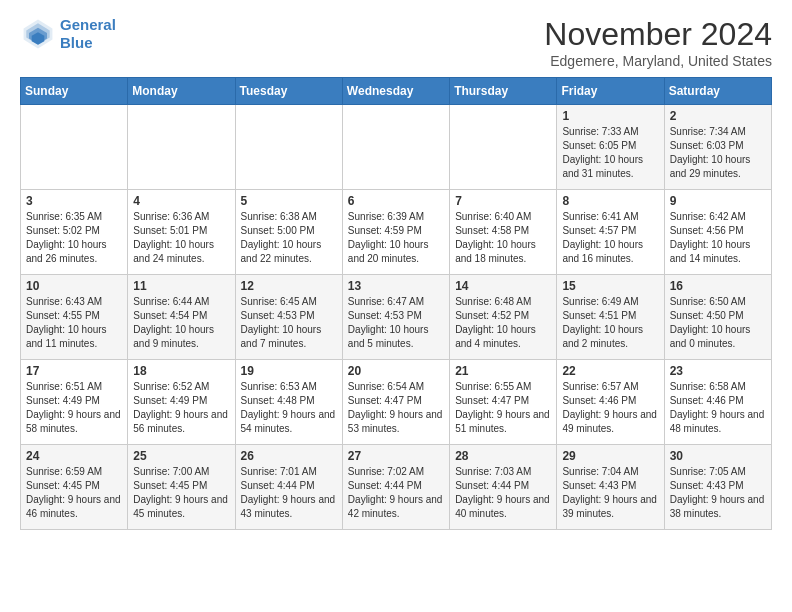 Image resolution: width=792 pixels, height=612 pixels. I want to click on header: General Blue November 2024 Edgemere, Mar…, so click(396, 42).